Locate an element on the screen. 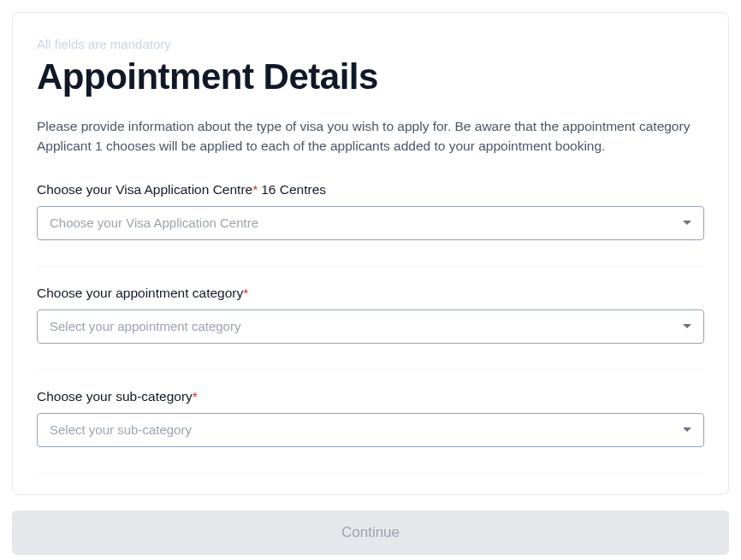 The width and height of the screenshot is (741, 560). category-placeholder: Select your appointment category is located at coordinates (145, 327).